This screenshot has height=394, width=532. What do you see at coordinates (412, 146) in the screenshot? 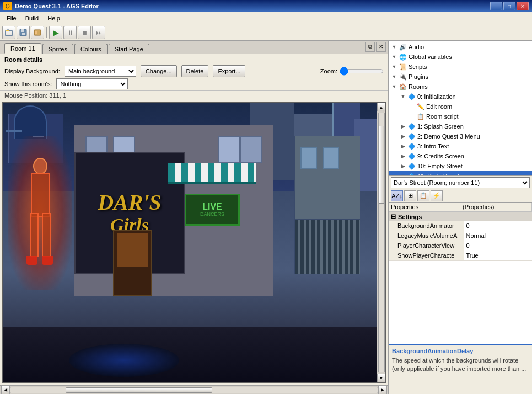
I see `room3-icon: 🔷` at bounding box center [412, 146].